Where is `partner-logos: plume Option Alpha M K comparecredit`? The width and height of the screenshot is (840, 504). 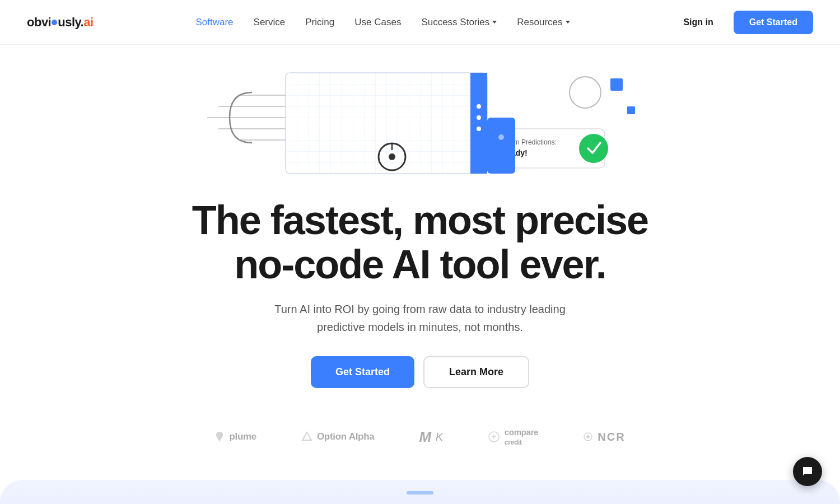
partner-logos: plume Option Alpha M K comparecredit is located at coordinates (420, 440).